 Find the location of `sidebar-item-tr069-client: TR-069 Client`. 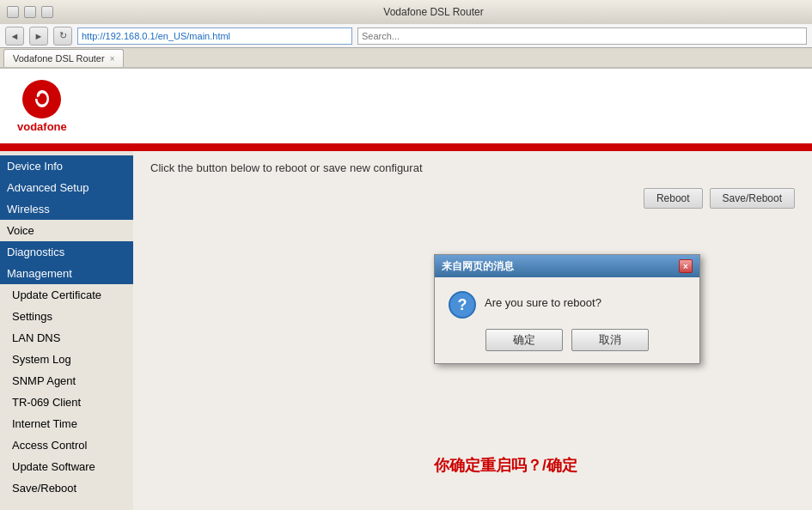

sidebar-item-tr069-client: TR-069 Client is located at coordinates (67, 402).